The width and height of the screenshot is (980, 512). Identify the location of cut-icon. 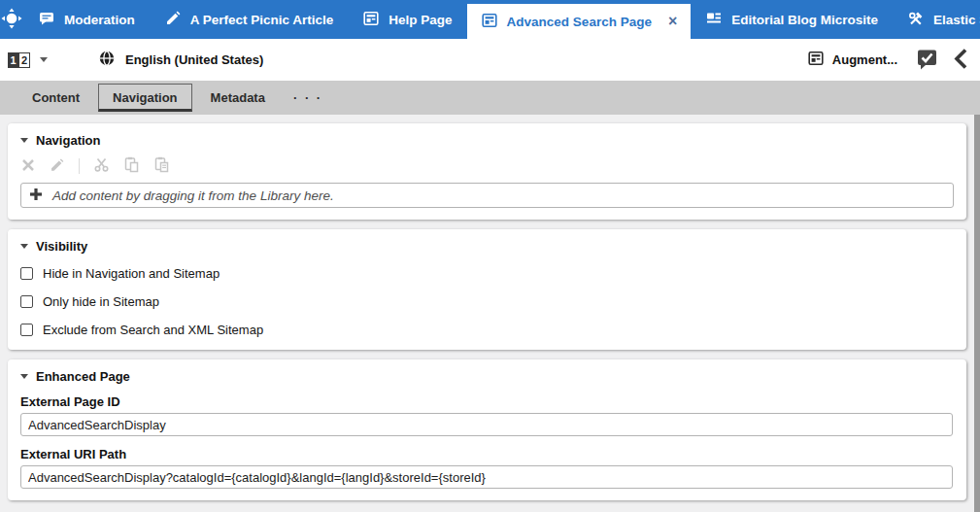
(101, 166).